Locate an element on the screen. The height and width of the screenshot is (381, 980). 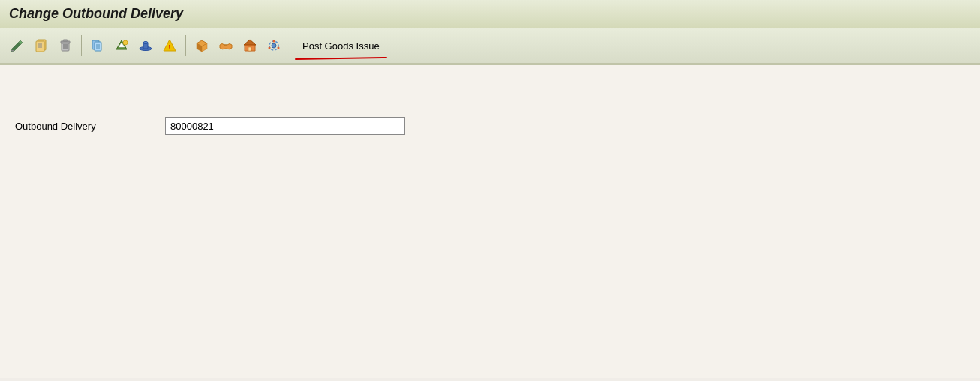
toolbar: ! is located at coordinates (490, 46).